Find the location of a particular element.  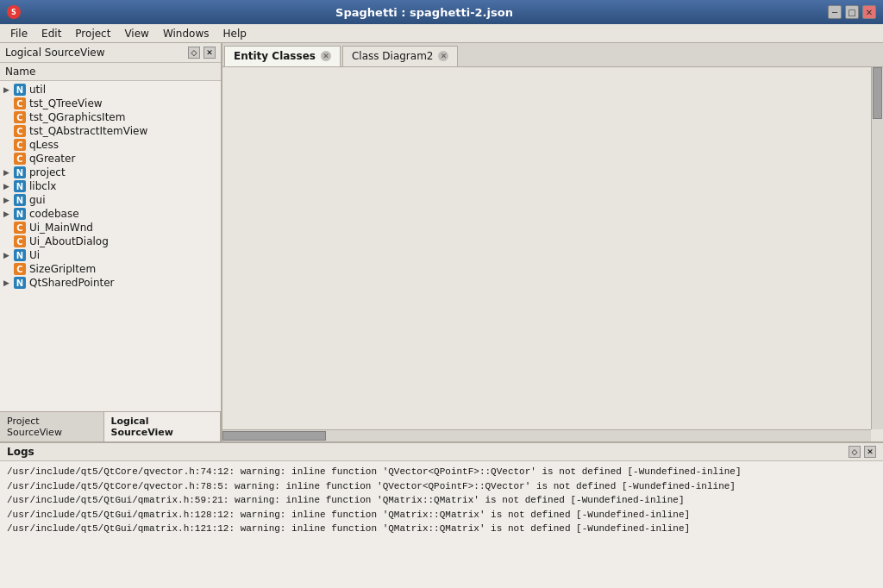

sidebar-tab-project: Project SourceView is located at coordinates (52, 427).